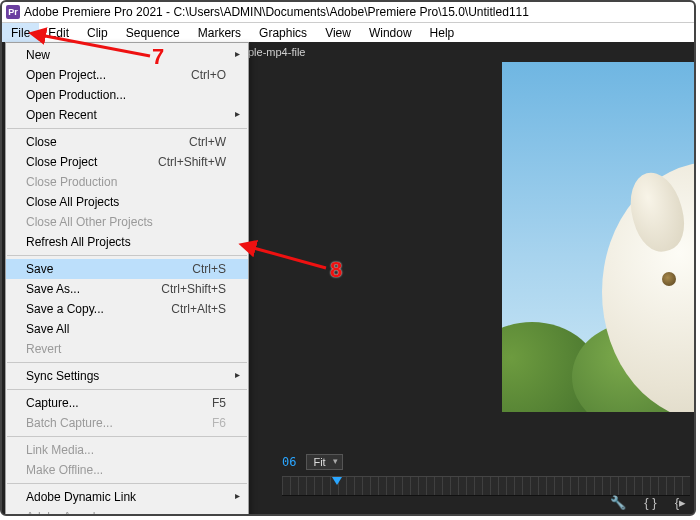 This screenshot has width=700, height=520. I want to click on menu-item-label: Link Media..., so click(126, 450).